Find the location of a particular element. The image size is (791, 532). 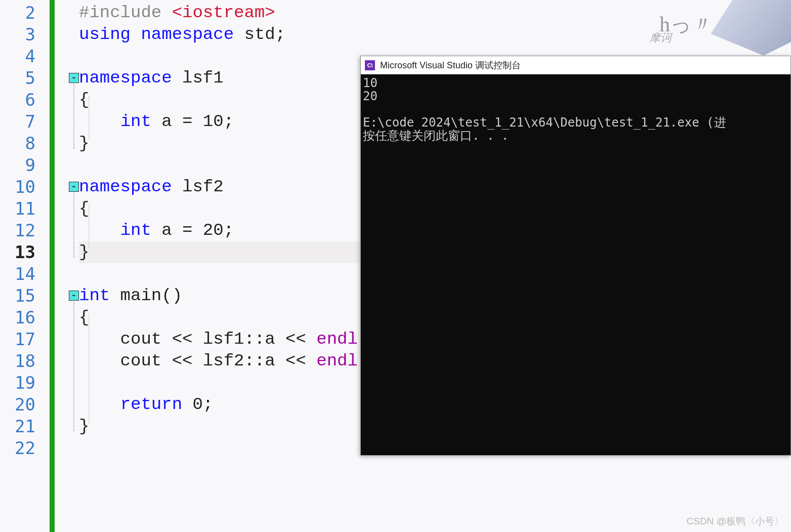

console-output: 10 20 E:\code 2024\test_1_21\x64\Debug\t… is located at coordinates (576, 109).